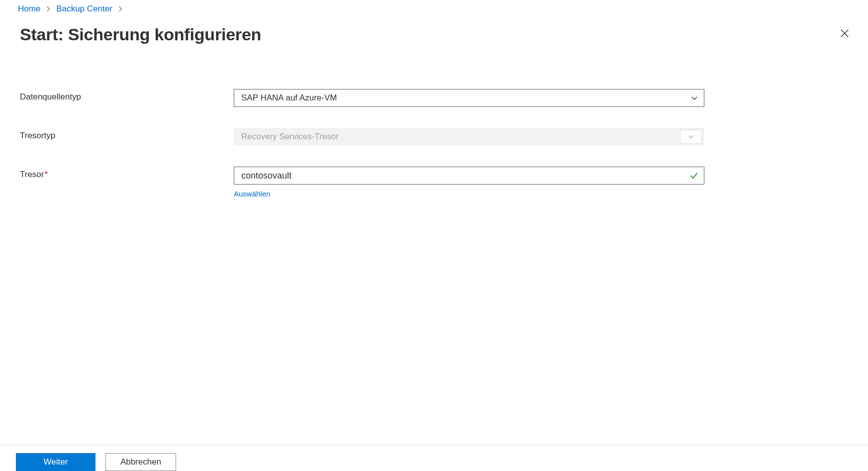  I want to click on page-title: Start: Sicherung konfigurieren, so click(140, 35).